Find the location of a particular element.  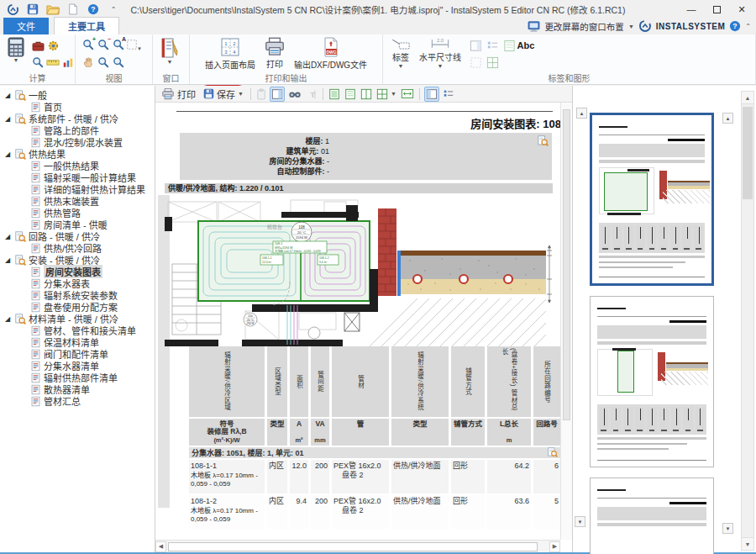

calculate-button: ▼ is located at coordinates (16, 50).